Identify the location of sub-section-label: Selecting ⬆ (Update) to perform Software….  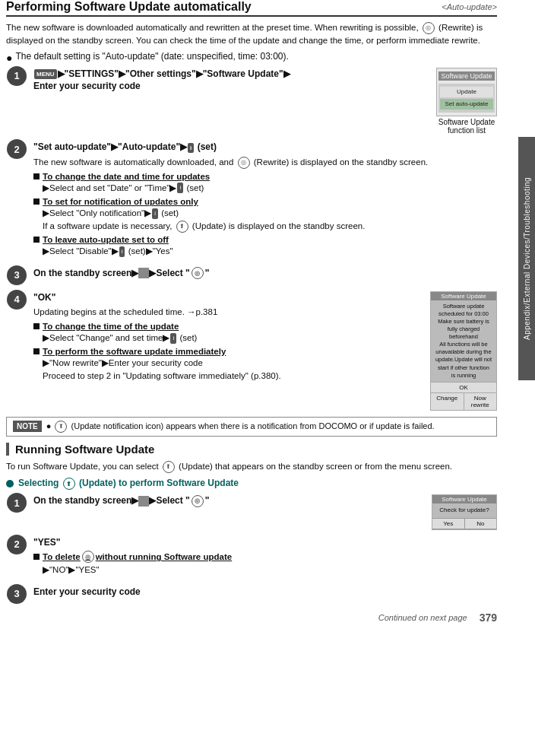
(128, 484).